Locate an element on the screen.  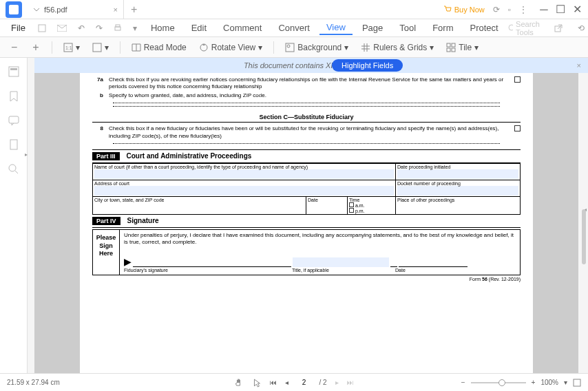
place-other-cell: Place of other proceedings is located at coordinates (459, 205).